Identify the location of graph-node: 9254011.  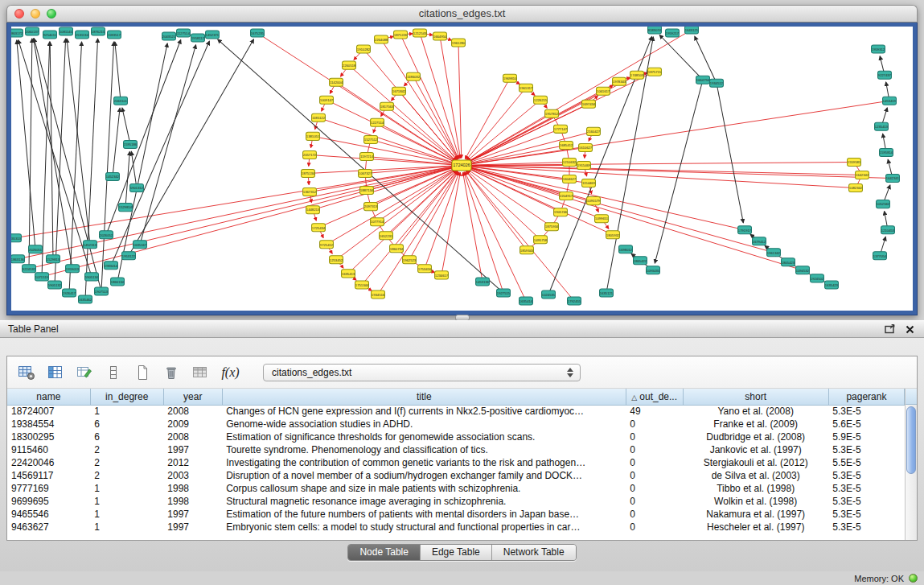
(50, 35).